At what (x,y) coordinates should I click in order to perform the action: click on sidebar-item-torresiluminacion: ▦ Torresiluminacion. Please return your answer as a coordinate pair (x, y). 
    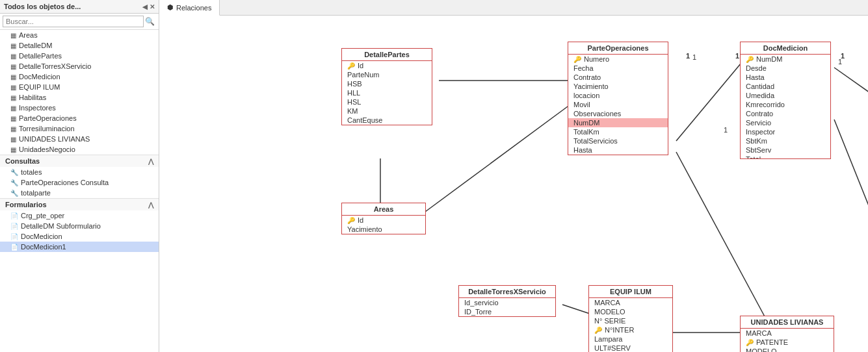
    Looking at the image, I should click on (79, 129).